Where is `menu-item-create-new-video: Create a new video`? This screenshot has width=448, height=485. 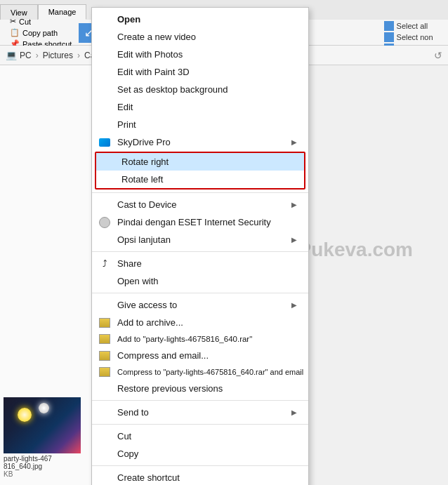
menu-item-create-new-video: Create a new video is located at coordinates (200, 36).